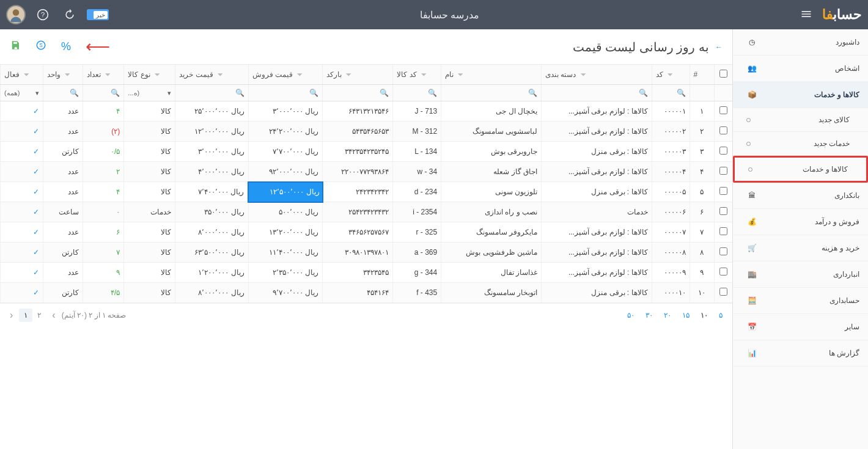 The image size is (868, 449). I want to click on sidebar-item: خرید و هزینه🛒, so click(801, 248).